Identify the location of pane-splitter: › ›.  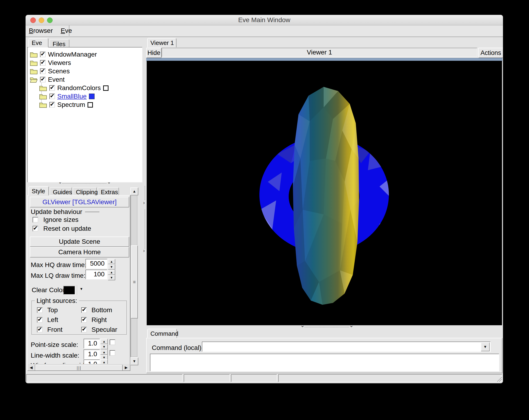
(145, 205).